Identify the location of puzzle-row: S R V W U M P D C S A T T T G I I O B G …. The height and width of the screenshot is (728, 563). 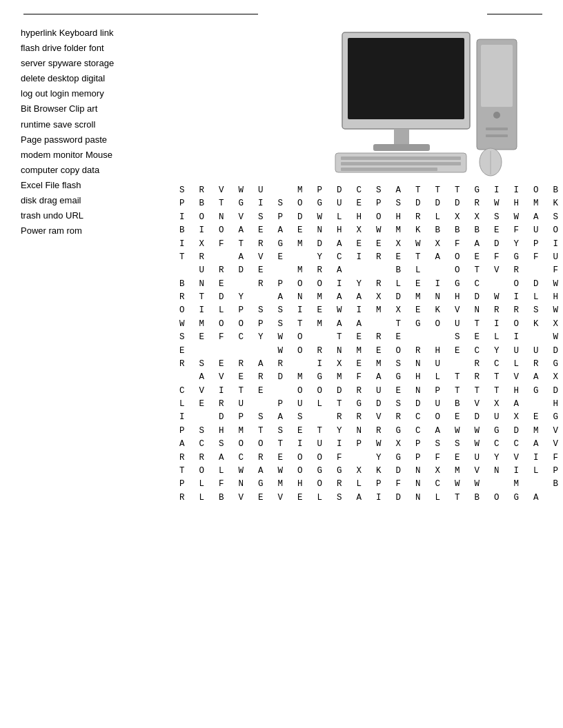
(371, 190).